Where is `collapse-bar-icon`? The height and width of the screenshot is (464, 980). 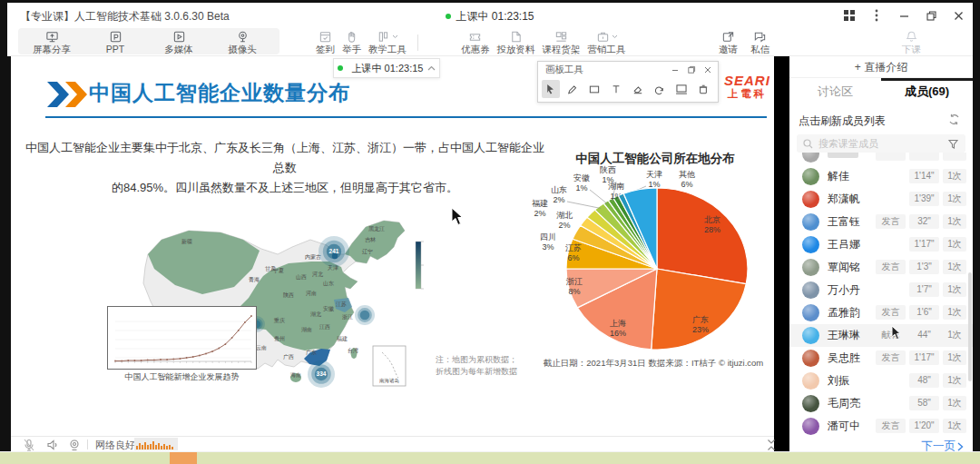
collapse-bar-icon is located at coordinates (771, 445).